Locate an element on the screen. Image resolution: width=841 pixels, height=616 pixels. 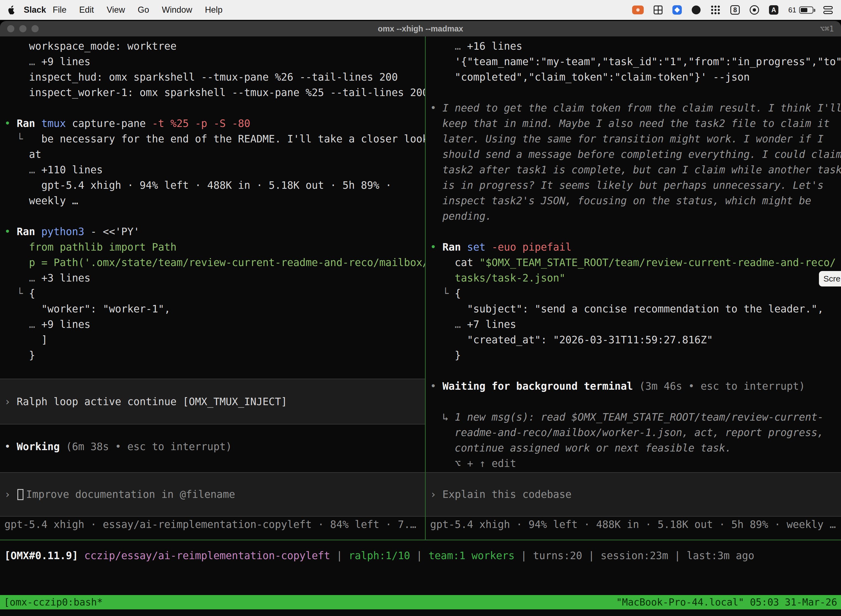
terminal-line: '{"team_name":"my-team","task_id":"1","f… is located at coordinates (636, 62).